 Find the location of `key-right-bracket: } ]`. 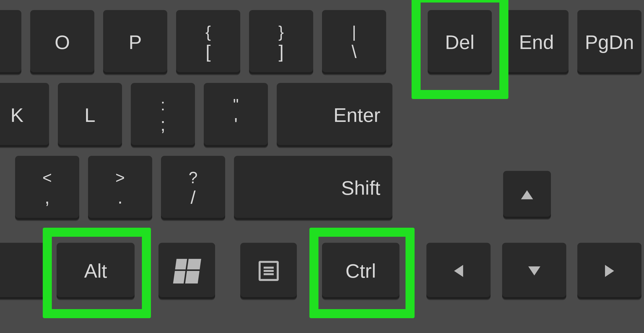

key-right-bracket: } ] is located at coordinates (281, 42).